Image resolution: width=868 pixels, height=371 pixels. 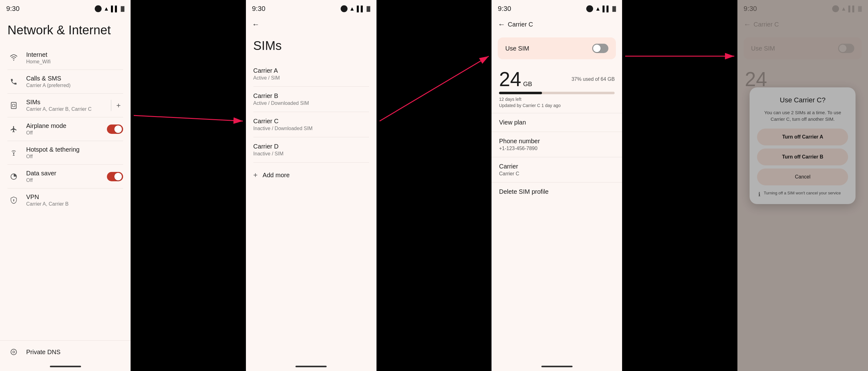 I want to click on datasaver-icon, so click(x=13, y=177).